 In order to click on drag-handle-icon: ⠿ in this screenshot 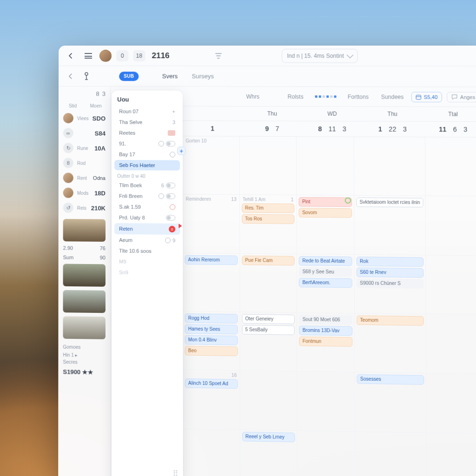, I will do `click(176, 471)`.